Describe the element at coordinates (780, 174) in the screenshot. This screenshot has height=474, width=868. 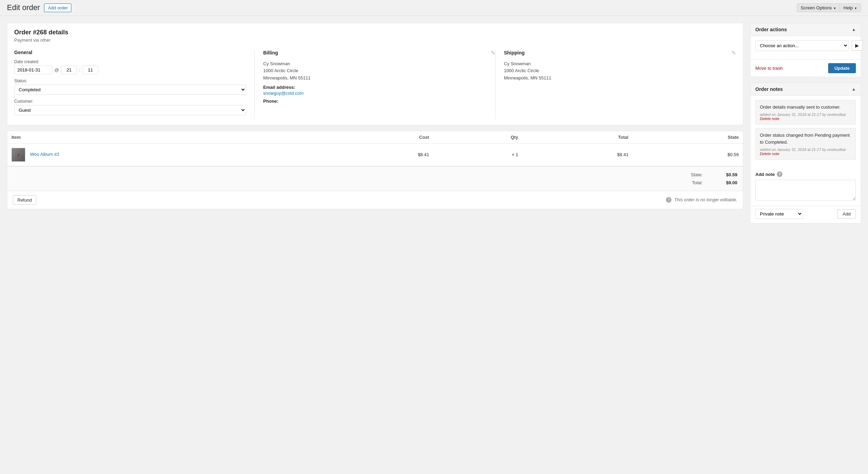
I see `add-note-help-icon: ?` at that location.